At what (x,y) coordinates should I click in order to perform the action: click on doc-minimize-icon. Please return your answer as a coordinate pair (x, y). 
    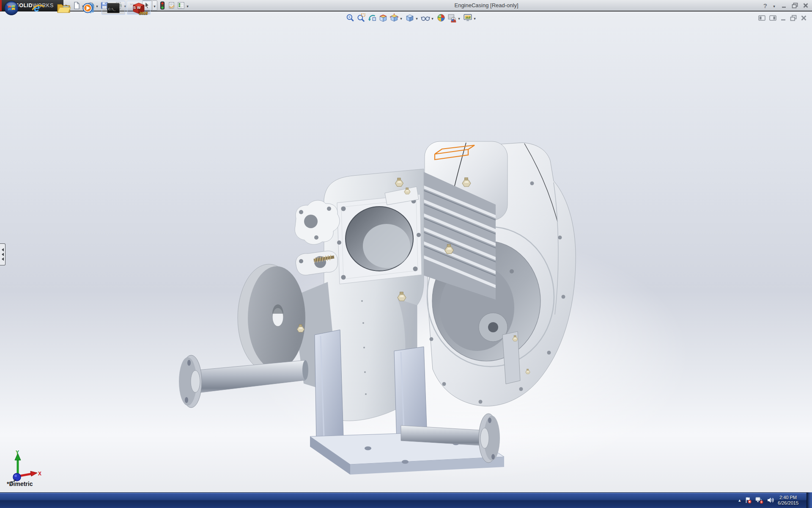
    Looking at the image, I should click on (783, 18).